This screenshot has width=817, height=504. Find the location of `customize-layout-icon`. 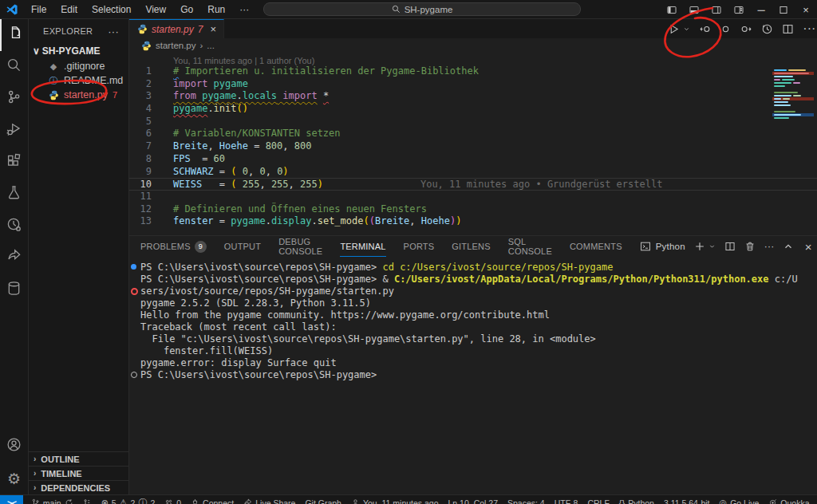

customize-layout-icon is located at coordinates (739, 10).